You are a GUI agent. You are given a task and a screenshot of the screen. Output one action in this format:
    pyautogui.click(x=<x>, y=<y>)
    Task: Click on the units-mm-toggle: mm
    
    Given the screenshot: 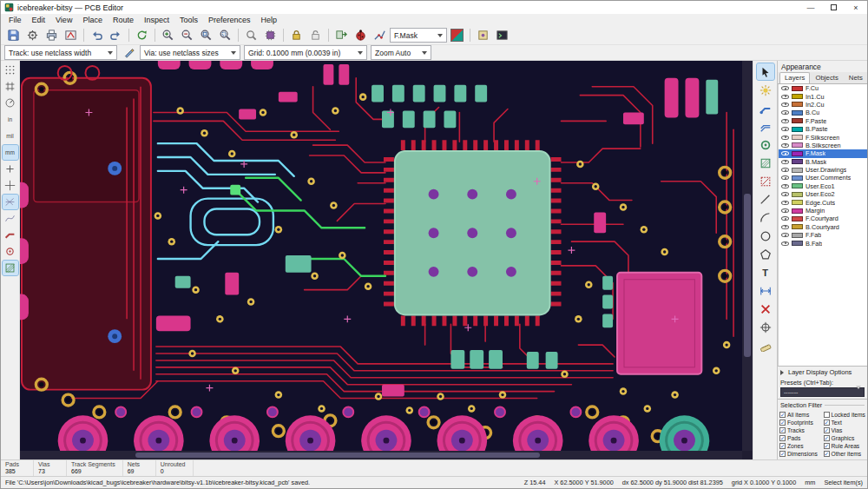 What is the action you would take?
    pyautogui.click(x=10, y=153)
    